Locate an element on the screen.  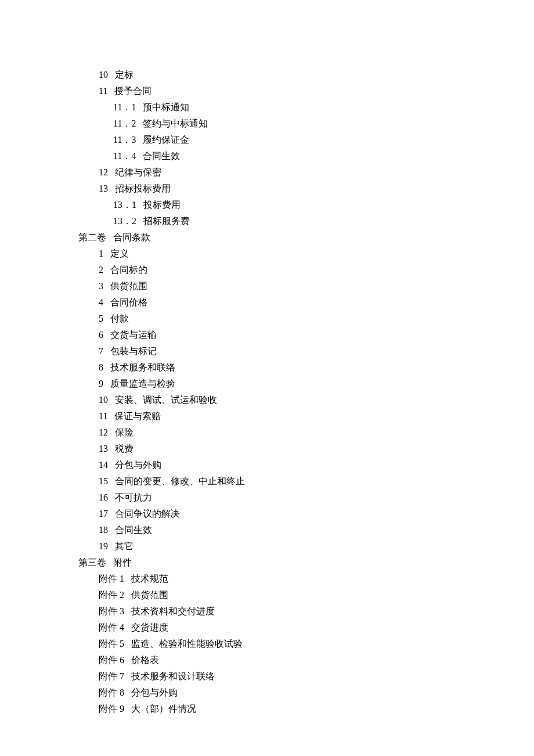
toc-entry: 13．1 投标费用 is located at coordinates (267, 205).